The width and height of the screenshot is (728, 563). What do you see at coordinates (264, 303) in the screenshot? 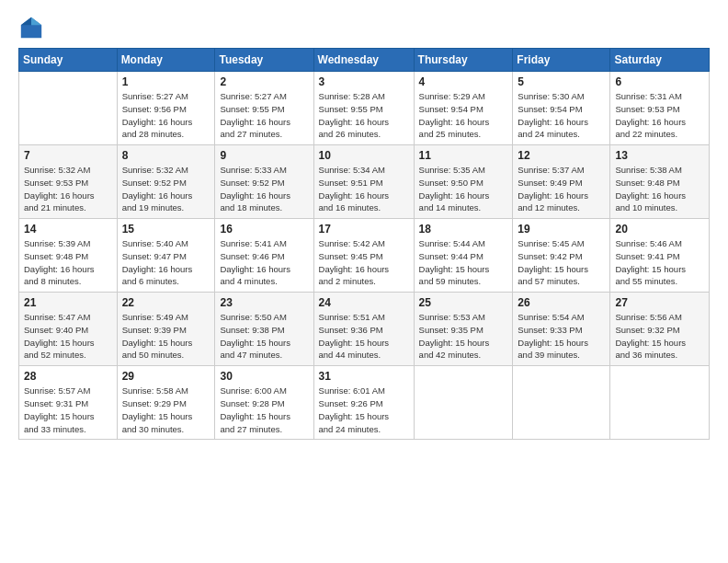
I see `day-number: 23` at bounding box center [264, 303].